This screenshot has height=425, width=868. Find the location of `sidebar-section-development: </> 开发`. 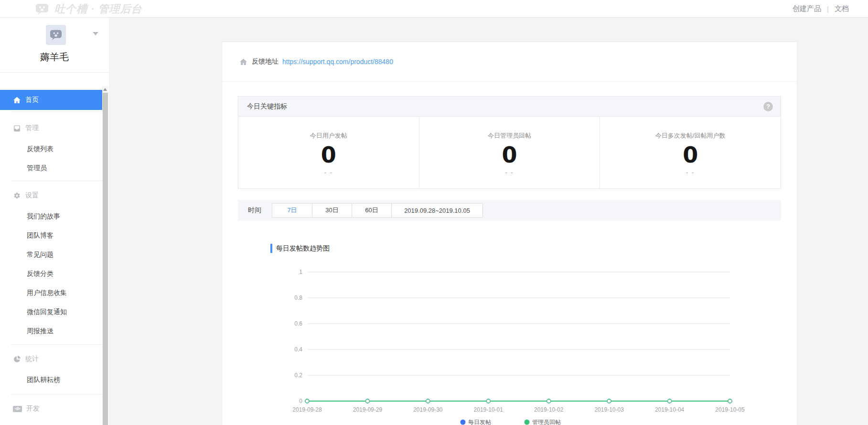

sidebar-section-development: </> 开发 is located at coordinates (51, 409).